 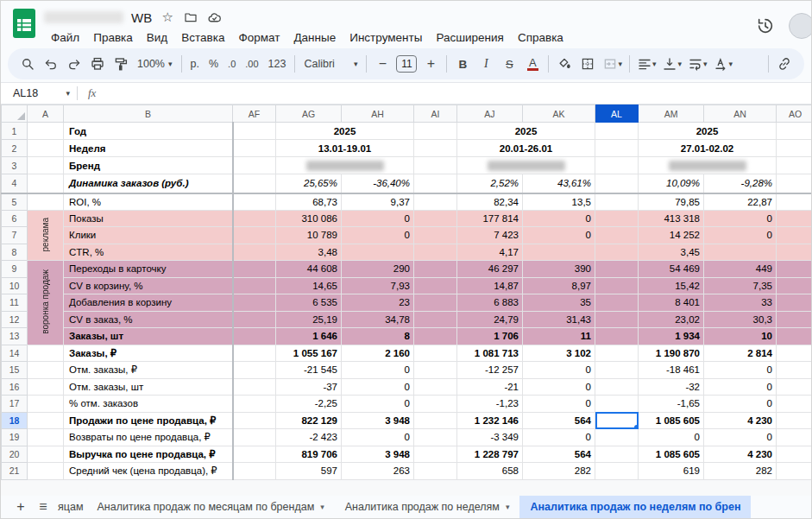 What do you see at coordinates (490, 438) in the screenshot?
I see `cell: -3 349` at bounding box center [490, 438].